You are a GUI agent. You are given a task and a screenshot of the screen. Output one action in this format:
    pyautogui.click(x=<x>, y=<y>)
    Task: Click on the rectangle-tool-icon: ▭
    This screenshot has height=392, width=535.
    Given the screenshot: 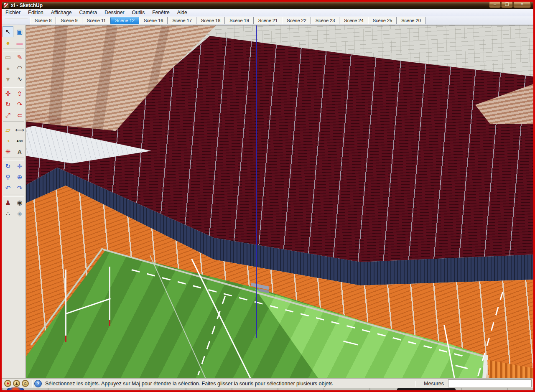 What is the action you would take?
    pyautogui.click(x=8, y=57)
    